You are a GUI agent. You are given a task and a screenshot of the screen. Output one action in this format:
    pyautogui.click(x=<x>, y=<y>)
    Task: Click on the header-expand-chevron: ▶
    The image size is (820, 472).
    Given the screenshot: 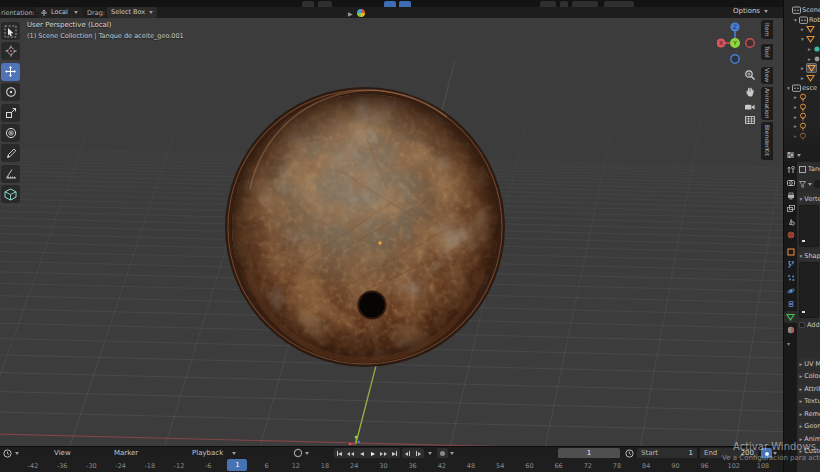 What is the action you would take?
    pyautogui.click(x=350, y=14)
    